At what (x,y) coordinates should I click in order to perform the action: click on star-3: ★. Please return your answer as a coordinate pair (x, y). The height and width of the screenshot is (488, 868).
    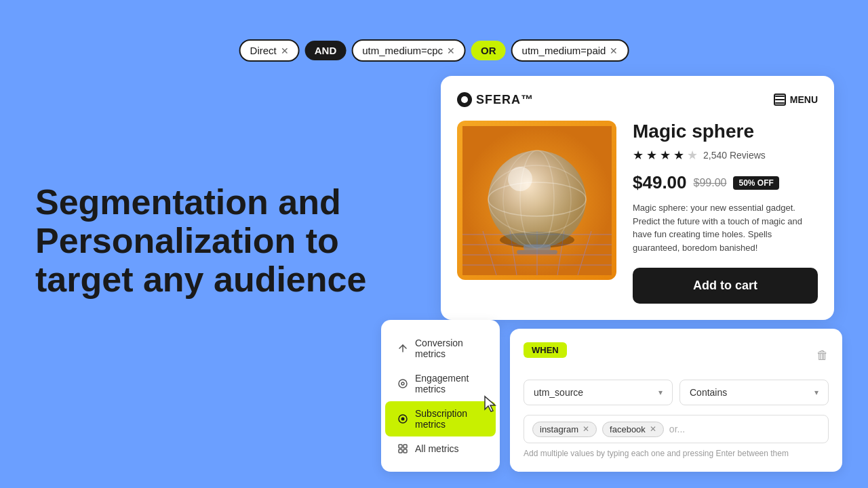
    Looking at the image, I should click on (665, 155).